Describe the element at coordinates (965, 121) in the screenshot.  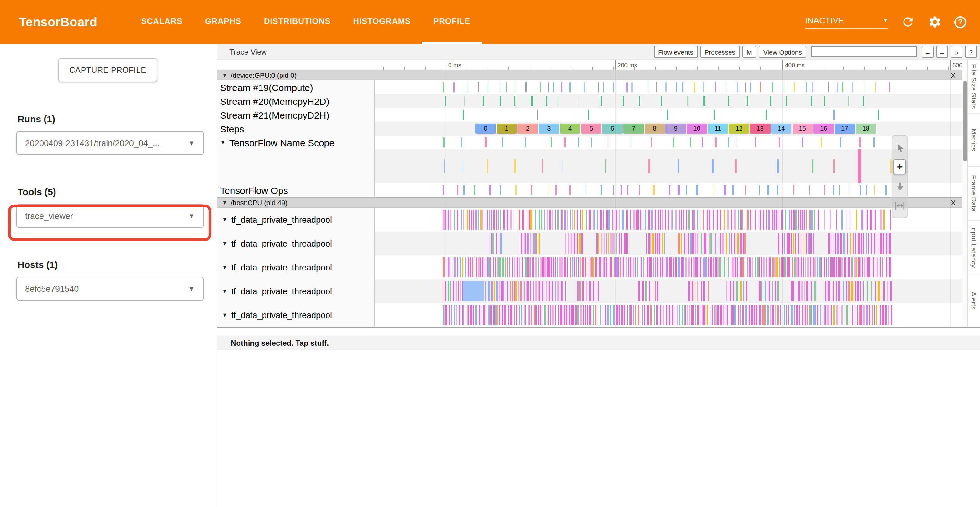
I see `scrollbar-thumb` at that location.